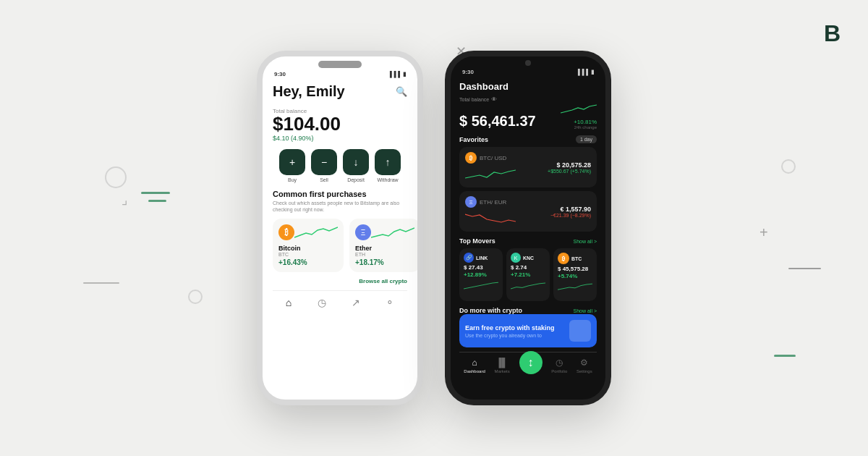 The height and width of the screenshot is (456, 868). What do you see at coordinates (579, 109) in the screenshot?
I see `balance-sparkline` at bounding box center [579, 109].